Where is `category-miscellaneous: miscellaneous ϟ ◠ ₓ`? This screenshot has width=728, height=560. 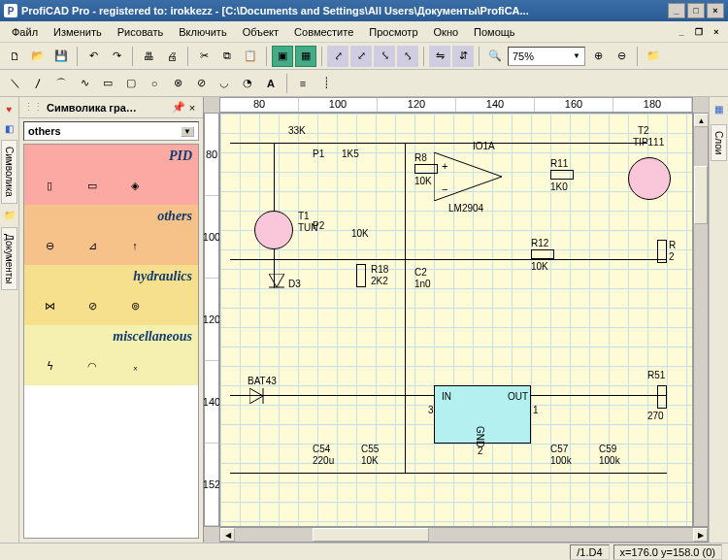
category-miscellaneous: miscellaneous ϟ ◠ ₓ is located at coordinates (111, 355).